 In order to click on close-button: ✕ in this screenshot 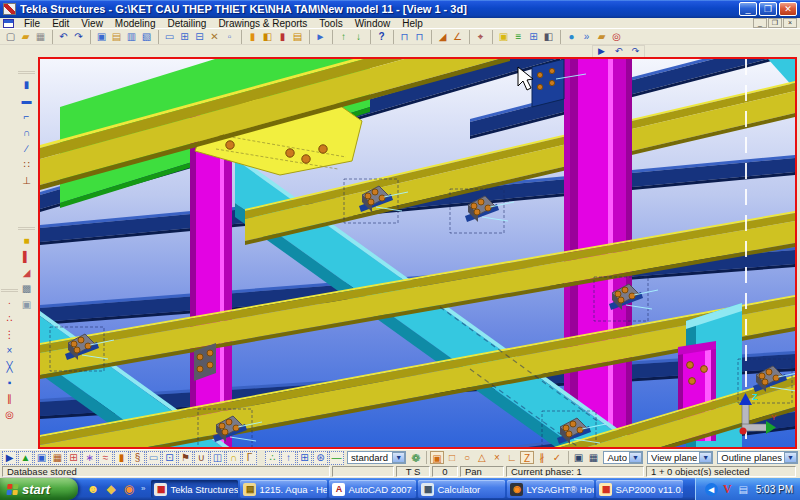, I will do `click(788, 9)`.